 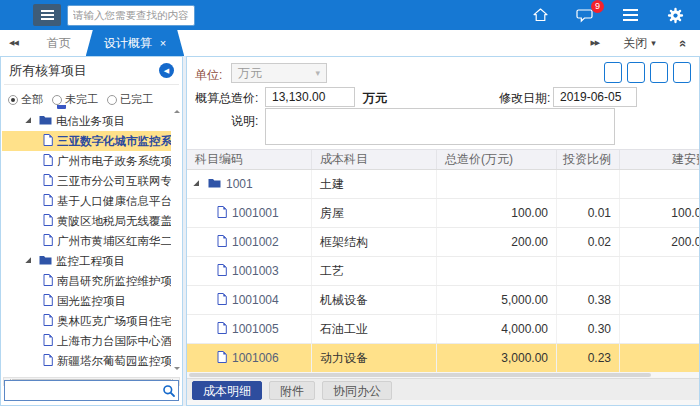 What do you see at coordinates (256, 213) in the screenshot?
I see `subject-code: 1001001` at bounding box center [256, 213].